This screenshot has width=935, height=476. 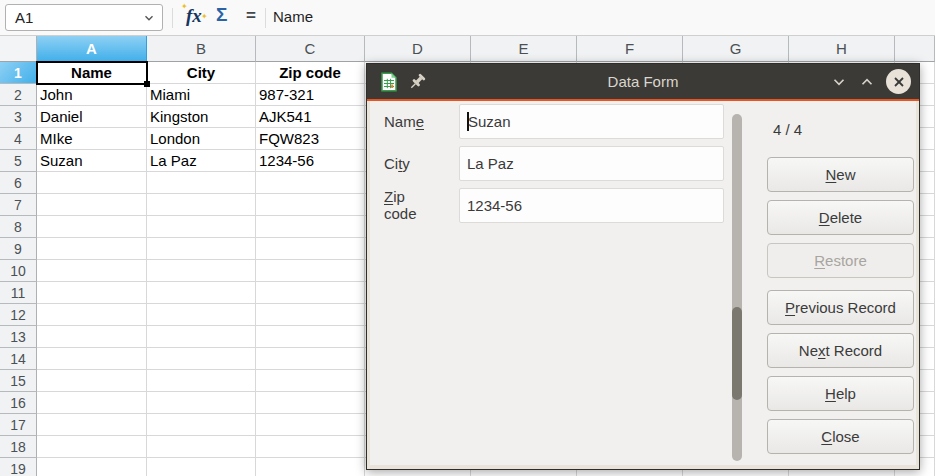 I want to click on cell-A11, so click(x=92, y=293).